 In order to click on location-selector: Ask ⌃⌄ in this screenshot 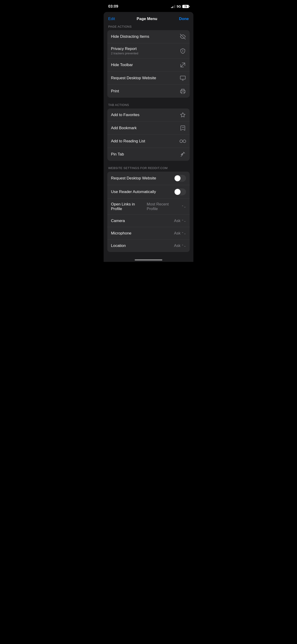, I will do `click(180, 246)`.